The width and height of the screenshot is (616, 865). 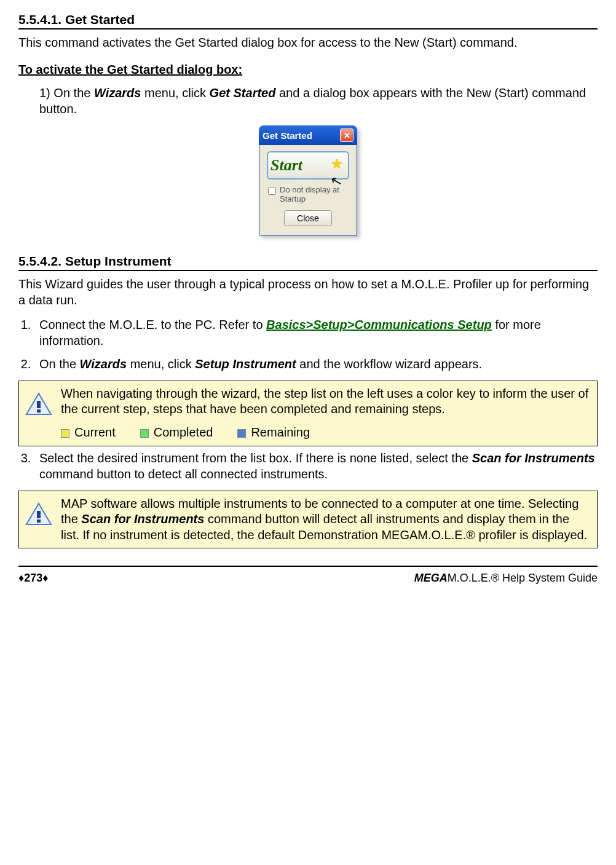 I want to click on heading-setup-instrument: 5.5.4.2. Setup Instrument, so click(x=308, y=261).